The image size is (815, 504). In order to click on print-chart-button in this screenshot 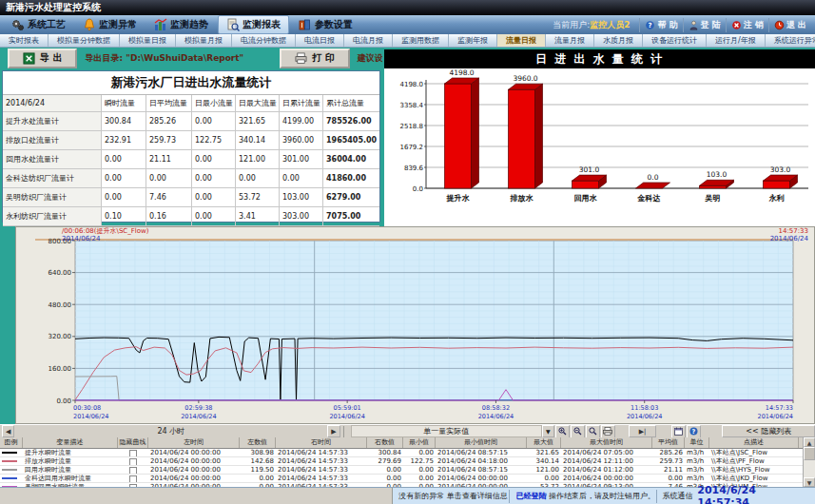, I will do `click(609, 432)`.